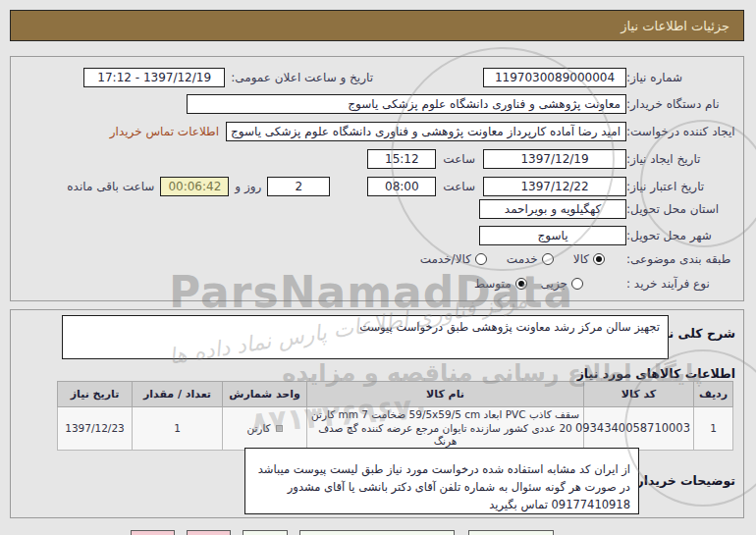 The width and height of the screenshot is (756, 535). I want to click on radio-goods-service, so click(481, 259).